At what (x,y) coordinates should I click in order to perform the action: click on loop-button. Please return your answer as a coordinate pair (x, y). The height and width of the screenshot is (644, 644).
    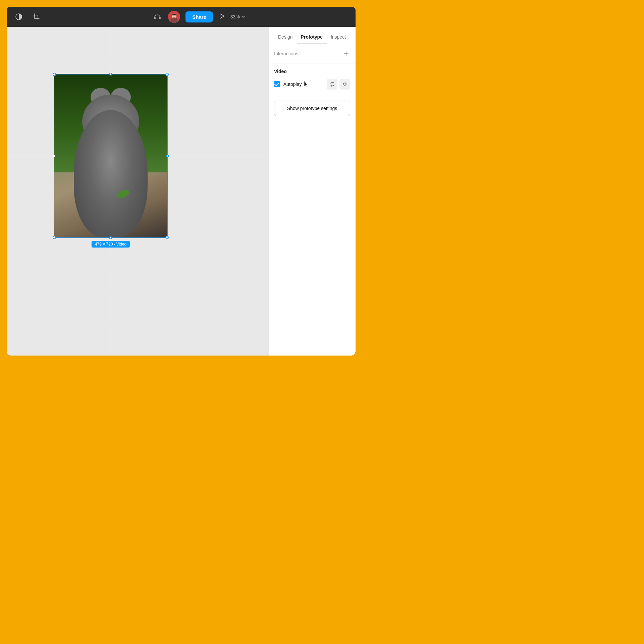
    Looking at the image, I should click on (332, 84).